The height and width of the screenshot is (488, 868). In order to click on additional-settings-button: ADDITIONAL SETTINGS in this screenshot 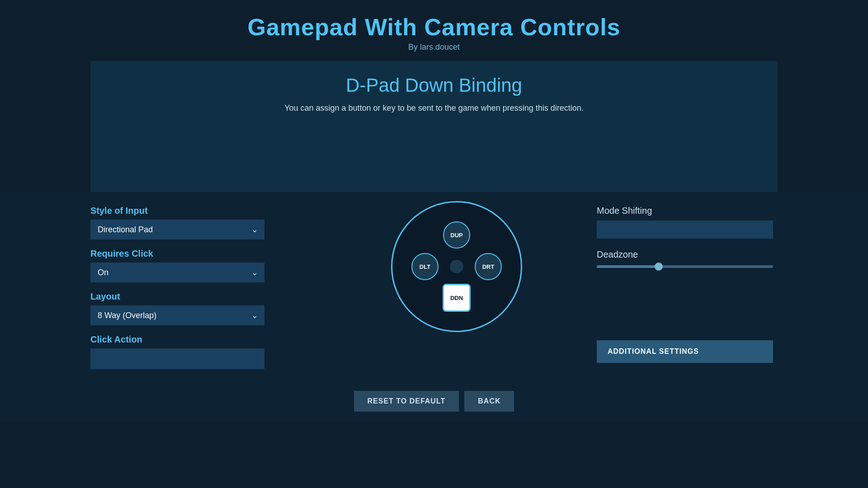, I will do `click(685, 352)`.